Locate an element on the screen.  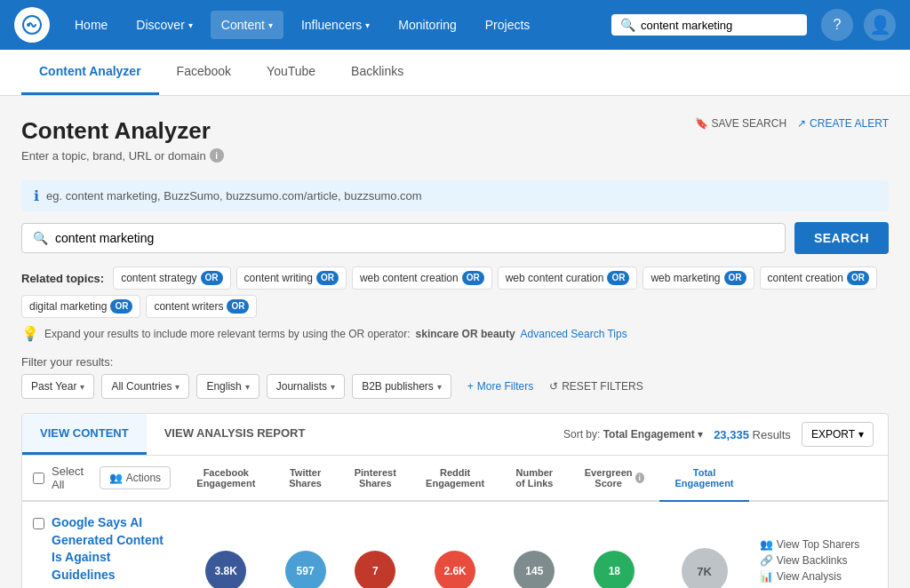
tab-content-analyzer: Content Analyzer is located at coordinates (91, 73).